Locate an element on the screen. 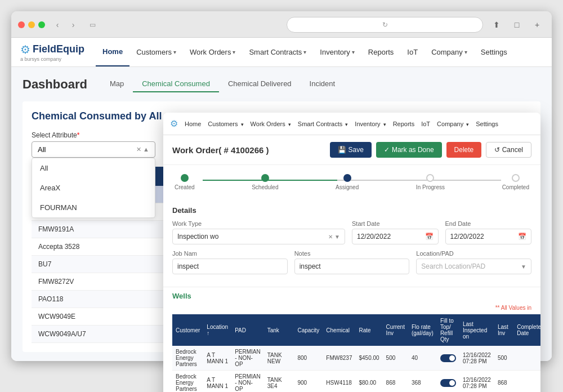 The image size is (563, 392). step-assigned: Assigned is located at coordinates (347, 182).